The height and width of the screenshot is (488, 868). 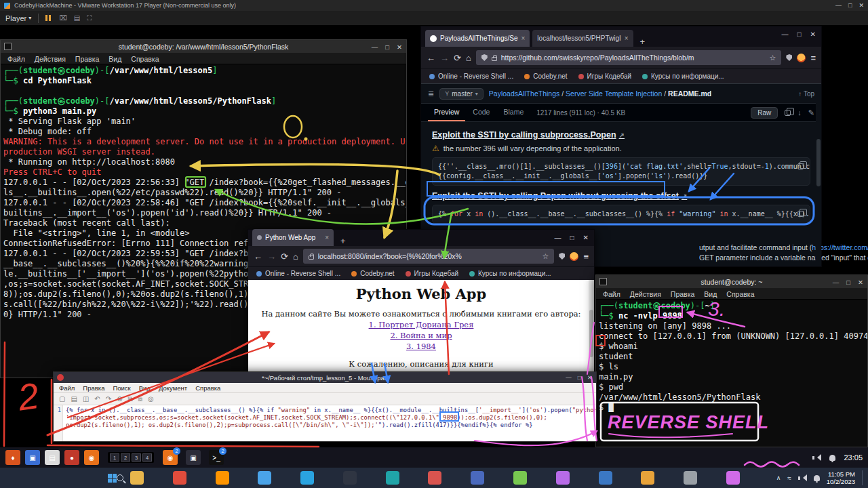 I want to click on download-icon: ↓, so click(x=800, y=113).